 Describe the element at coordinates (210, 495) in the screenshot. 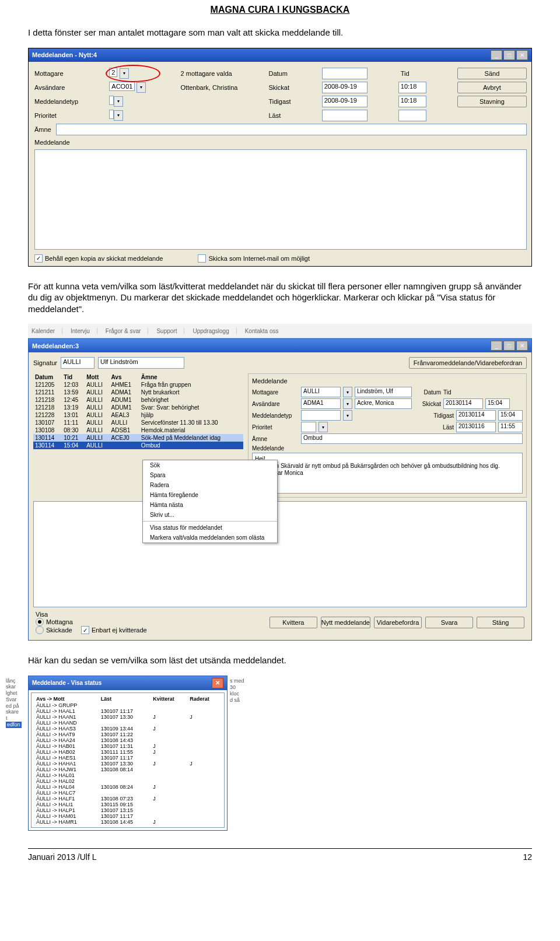

I see `context-menu-item: Hämta föregående` at that location.